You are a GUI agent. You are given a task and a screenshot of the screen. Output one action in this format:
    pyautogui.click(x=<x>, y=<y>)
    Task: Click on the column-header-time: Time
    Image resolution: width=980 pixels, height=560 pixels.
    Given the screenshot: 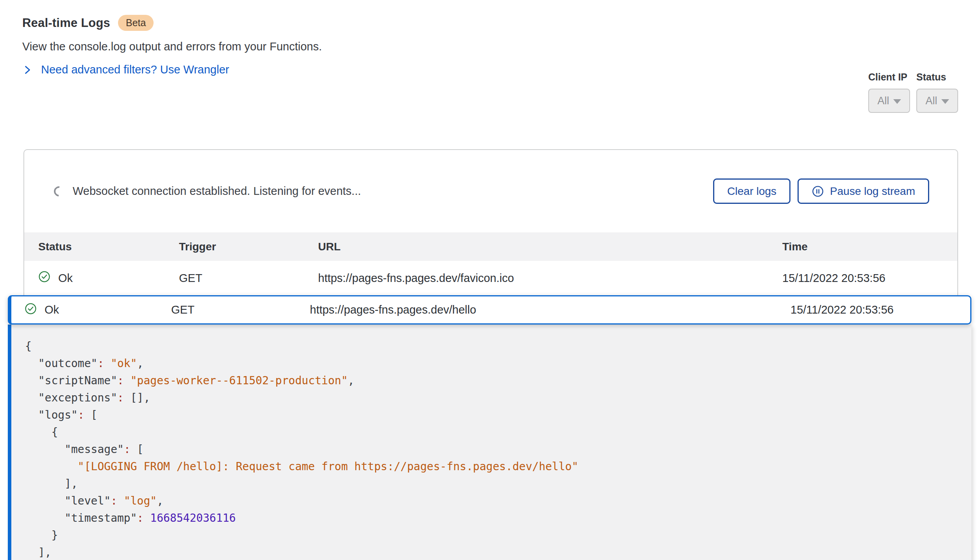 What is the action you would take?
    pyautogui.click(x=863, y=247)
    